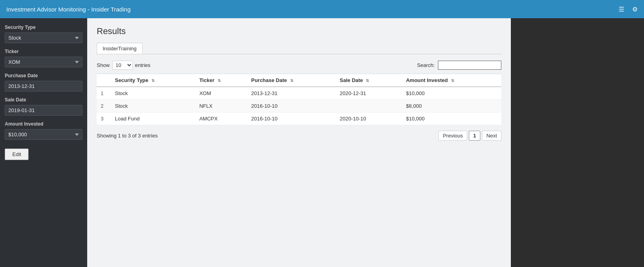  I want to click on security-type-label: Security Type, so click(44, 27).